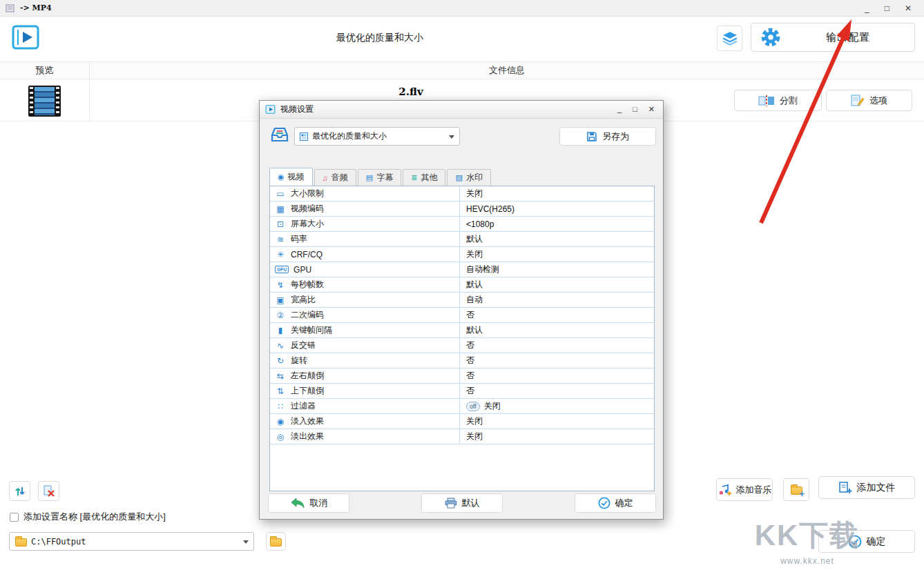 This screenshot has width=924, height=570. Describe the element at coordinates (652, 109) in the screenshot. I see `dialog-close-button: ✕` at that location.